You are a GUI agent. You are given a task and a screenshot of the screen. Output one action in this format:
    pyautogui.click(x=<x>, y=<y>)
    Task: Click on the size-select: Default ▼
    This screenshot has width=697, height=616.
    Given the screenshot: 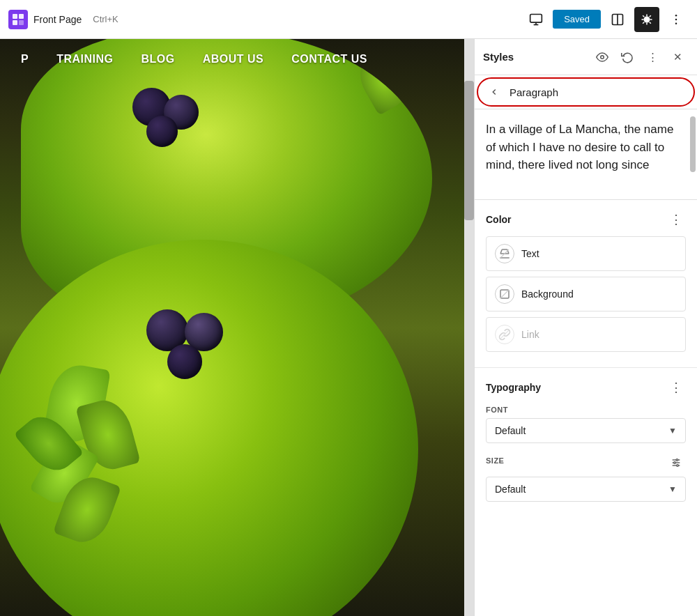 What is the action you would take?
    pyautogui.click(x=585, y=489)
    